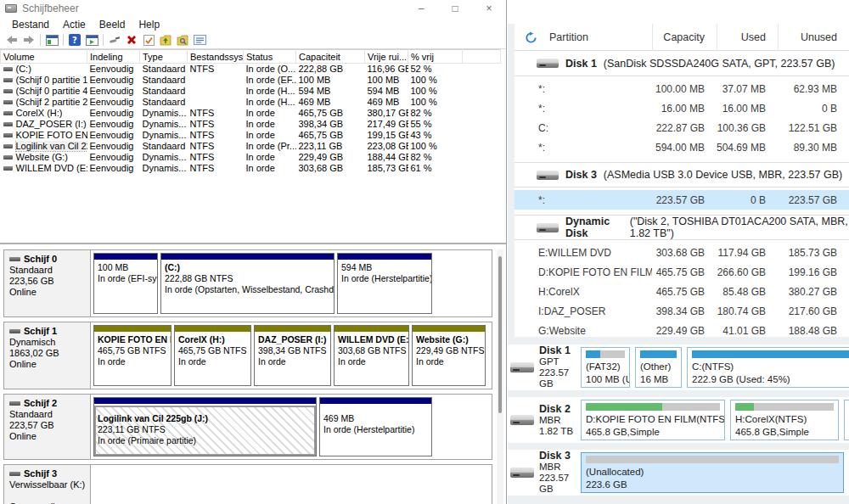 The image size is (849, 504). What do you see at coordinates (421, 8) in the screenshot?
I see `minimize-button: –` at bounding box center [421, 8].